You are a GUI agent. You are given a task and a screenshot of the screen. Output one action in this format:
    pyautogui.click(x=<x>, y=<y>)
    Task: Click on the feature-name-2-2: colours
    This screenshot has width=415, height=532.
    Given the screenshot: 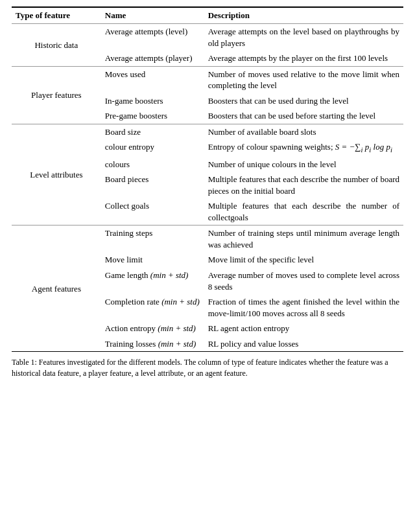 What is the action you would take?
    pyautogui.click(x=153, y=165)
    